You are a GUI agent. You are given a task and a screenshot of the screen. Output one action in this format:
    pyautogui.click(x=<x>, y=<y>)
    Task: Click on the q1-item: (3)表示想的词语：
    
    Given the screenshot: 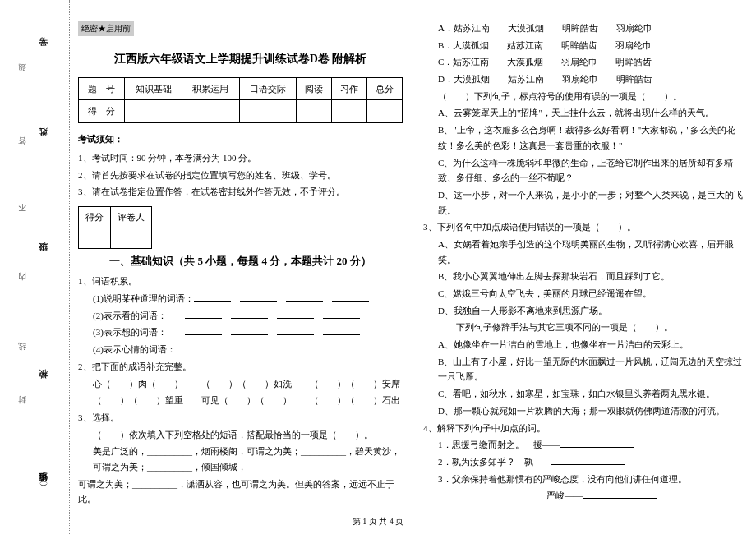 What is the action you would take?
    pyautogui.click(x=240, y=332)
    